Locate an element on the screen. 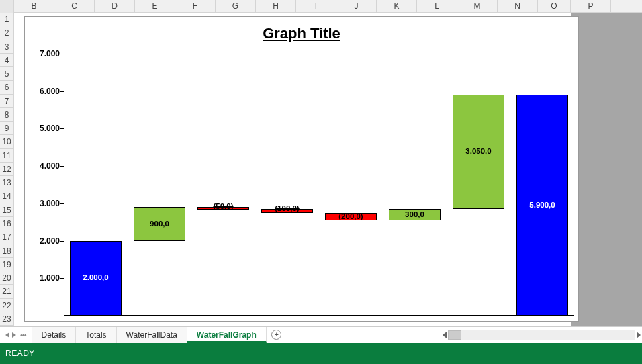 The image size is (642, 364). scroll-right-icon is located at coordinates (639, 335).